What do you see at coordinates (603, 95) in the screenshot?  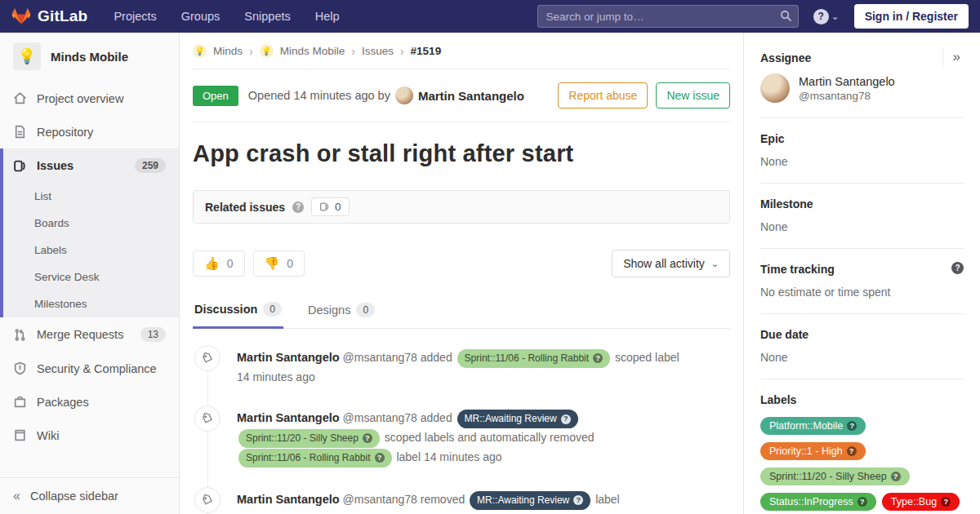 I see `report-abuse-button: Report abuse` at bounding box center [603, 95].